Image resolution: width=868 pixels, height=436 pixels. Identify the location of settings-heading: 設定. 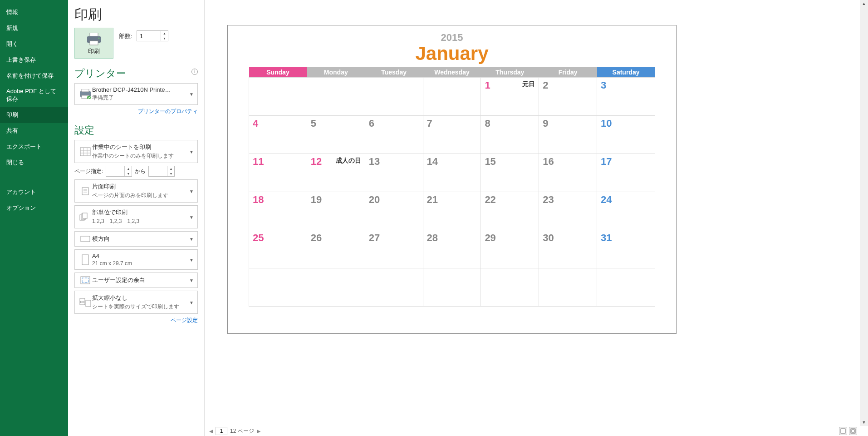
(136, 130).